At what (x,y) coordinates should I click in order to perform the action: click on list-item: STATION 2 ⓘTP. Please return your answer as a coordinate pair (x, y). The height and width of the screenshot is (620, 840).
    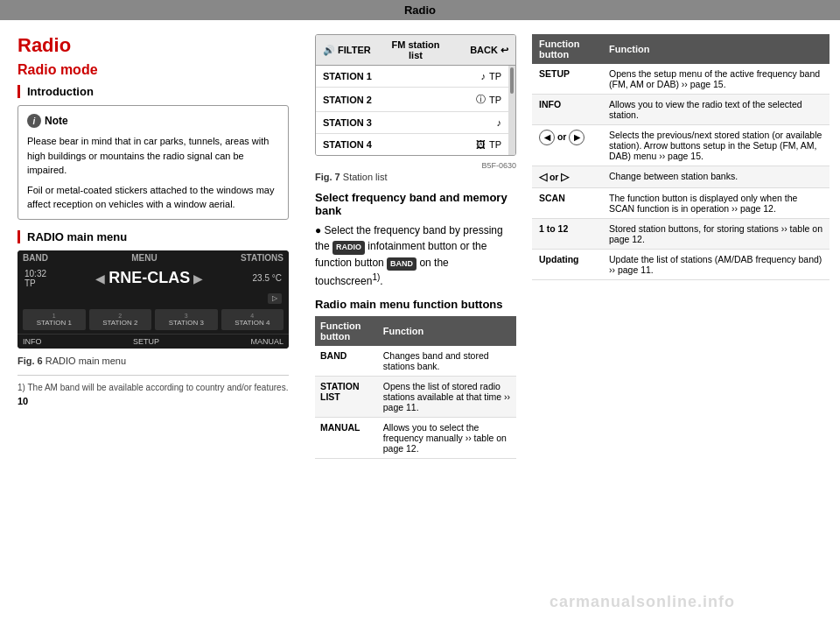
    Looking at the image, I should click on (412, 100).